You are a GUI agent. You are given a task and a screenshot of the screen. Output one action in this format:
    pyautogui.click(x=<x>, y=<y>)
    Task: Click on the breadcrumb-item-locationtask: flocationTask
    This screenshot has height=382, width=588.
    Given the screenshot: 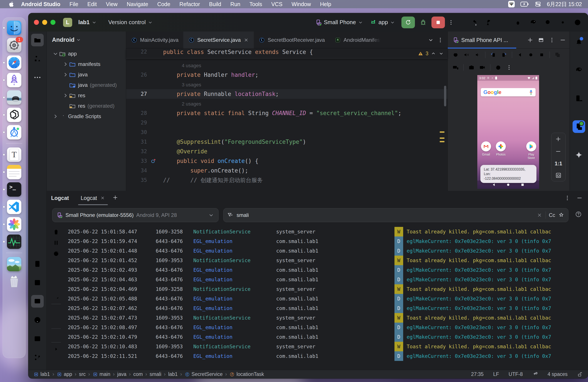 What is the action you would take?
    pyautogui.click(x=247, y=374)
    